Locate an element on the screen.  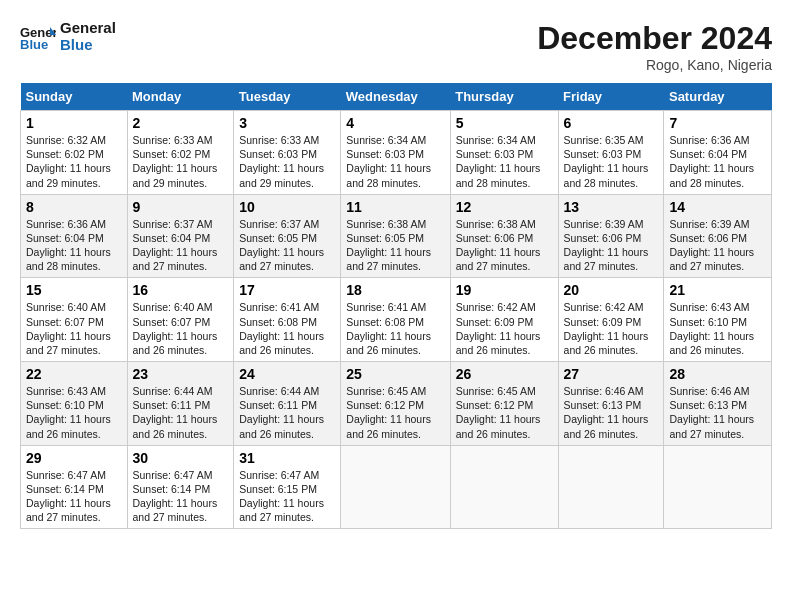
day-number: 12 is located at coordinates (504, 207).